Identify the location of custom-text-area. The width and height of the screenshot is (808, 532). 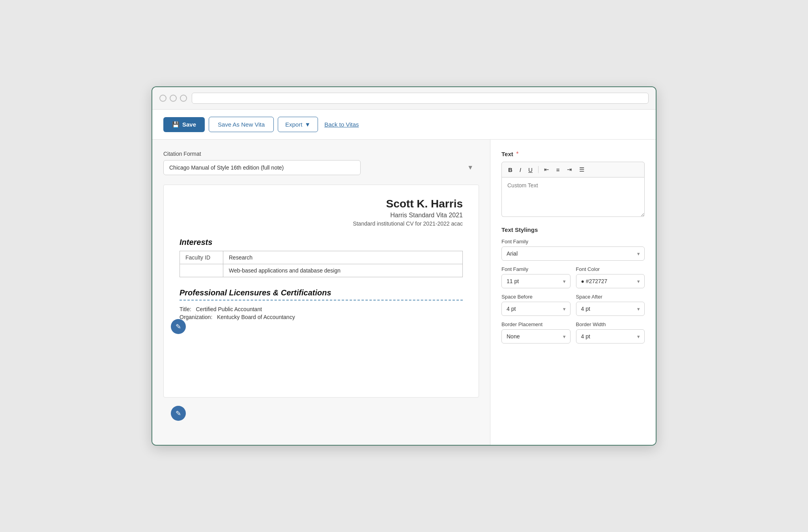
(573, 197).